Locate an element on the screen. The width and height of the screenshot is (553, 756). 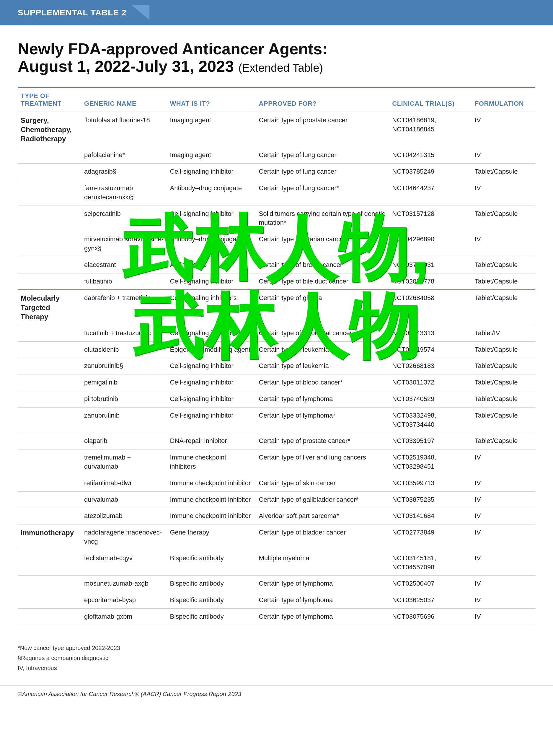
table-row: pemigatinibCell-signaling inhibitorCerta… is located at coordinates (276, 383).